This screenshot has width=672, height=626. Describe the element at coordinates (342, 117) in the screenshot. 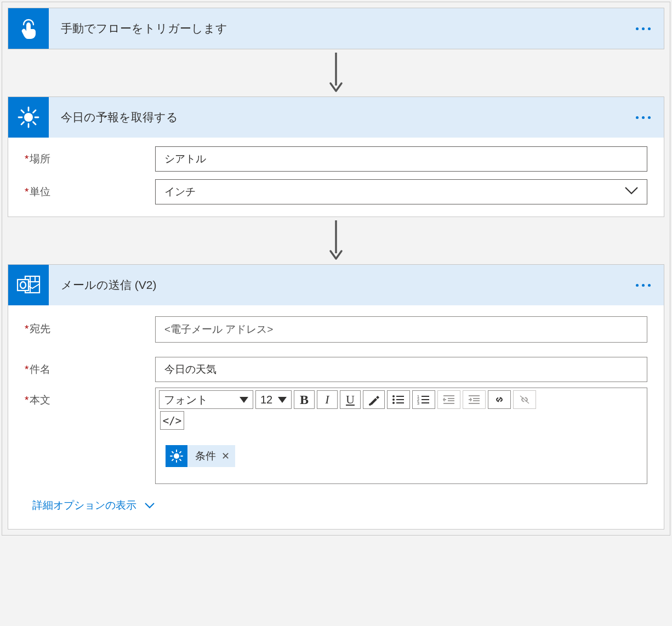

I see `forecast-title: 今日の予報を取得する` at that location.